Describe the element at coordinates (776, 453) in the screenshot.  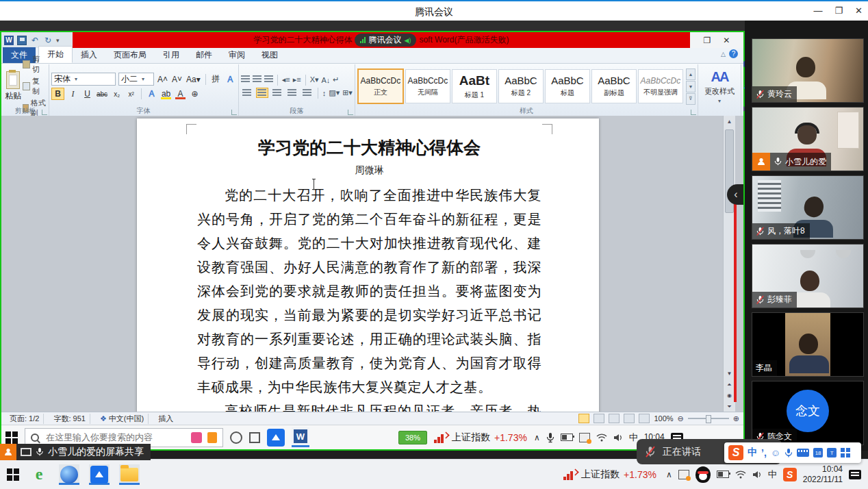
I see `emoji-icon: ☺` at that location.